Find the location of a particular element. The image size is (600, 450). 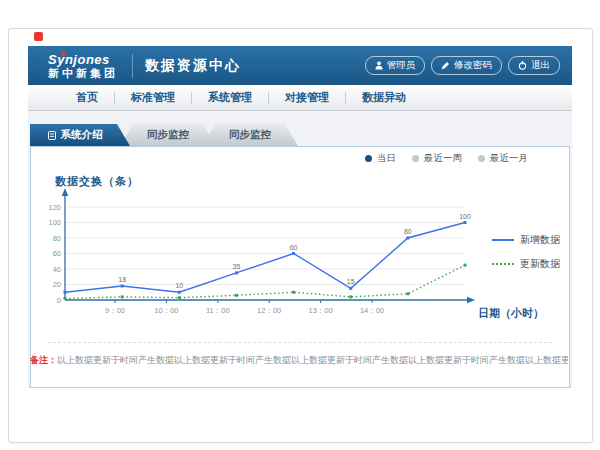

svg-text: 18 is located at coordinates (122, 280).